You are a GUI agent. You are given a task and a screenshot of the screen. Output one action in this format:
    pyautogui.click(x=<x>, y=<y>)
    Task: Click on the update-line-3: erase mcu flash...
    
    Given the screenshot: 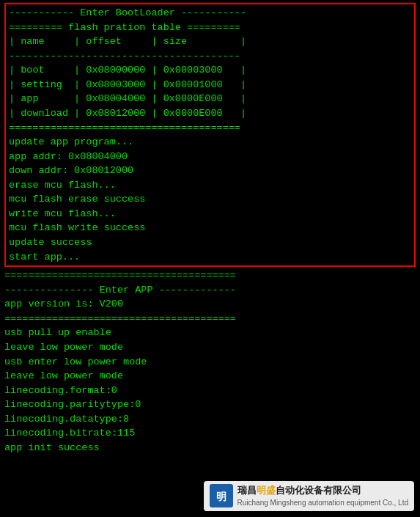 What is the action you would take?
    pyautogui.click(x=210, y=186)
    